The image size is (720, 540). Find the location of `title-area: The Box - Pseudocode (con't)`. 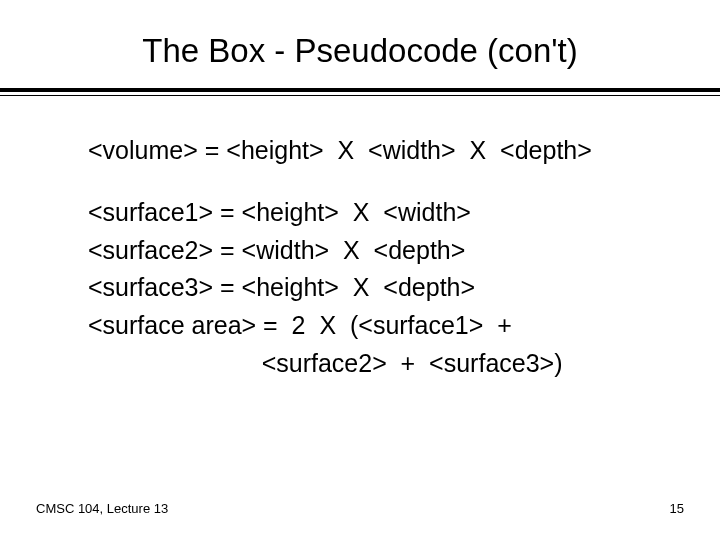

title-area: The Box - Pseudocode (con't) is located at coordinates (360, 35).